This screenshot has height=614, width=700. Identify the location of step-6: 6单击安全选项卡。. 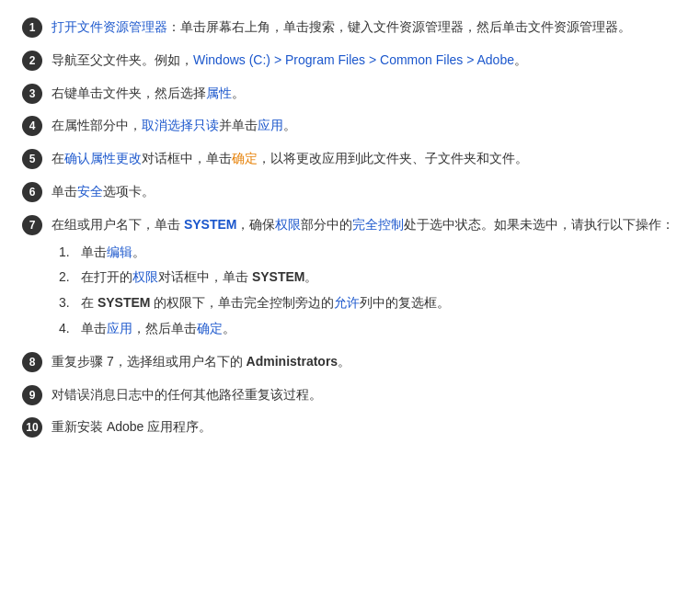
(350, 192).